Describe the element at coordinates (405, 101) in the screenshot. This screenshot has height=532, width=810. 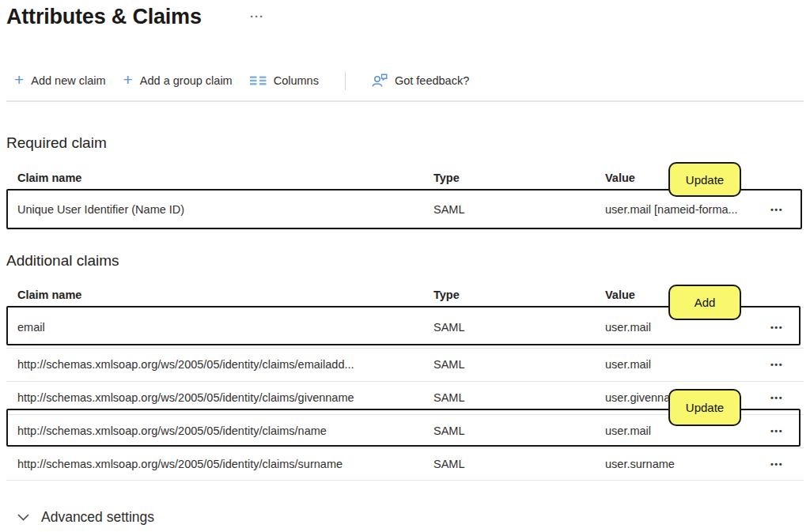
I see `toolbar-separator` at that location.